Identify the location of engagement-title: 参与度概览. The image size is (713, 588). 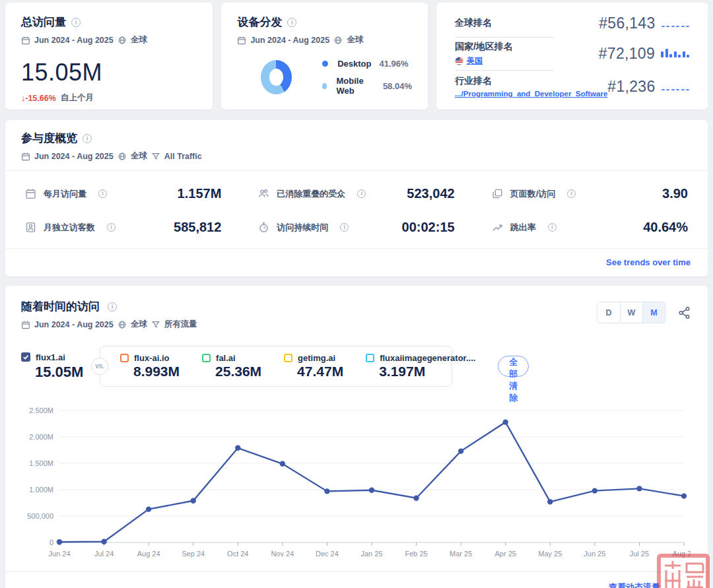
(49, 139).